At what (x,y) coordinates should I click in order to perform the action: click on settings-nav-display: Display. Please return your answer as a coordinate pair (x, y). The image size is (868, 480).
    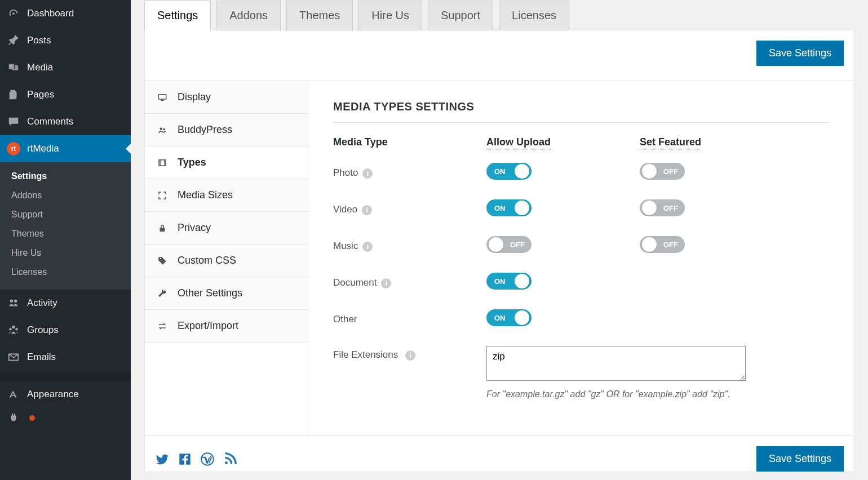
    Looking at the image, I should click on (227, 97).